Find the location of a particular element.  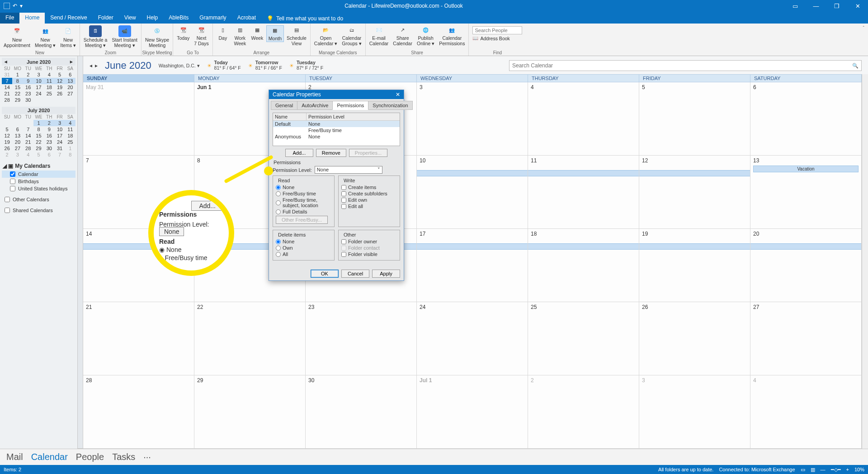

permission-list: NamePermission Level DefaultNone Free/Bu… is located at coordinates (336, 129).